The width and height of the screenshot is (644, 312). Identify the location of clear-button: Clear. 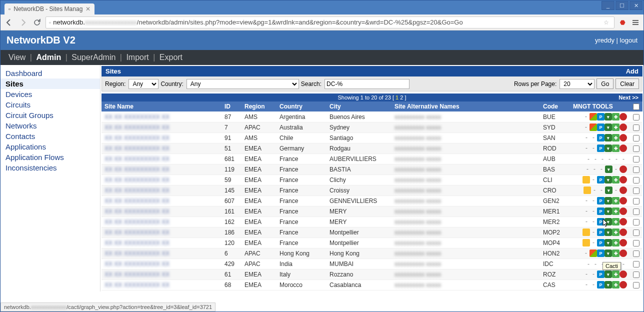
(627, 84).